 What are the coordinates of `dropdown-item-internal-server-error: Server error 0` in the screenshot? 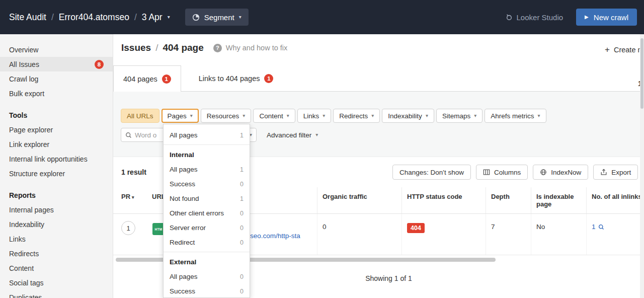 It's located at (206, 228).